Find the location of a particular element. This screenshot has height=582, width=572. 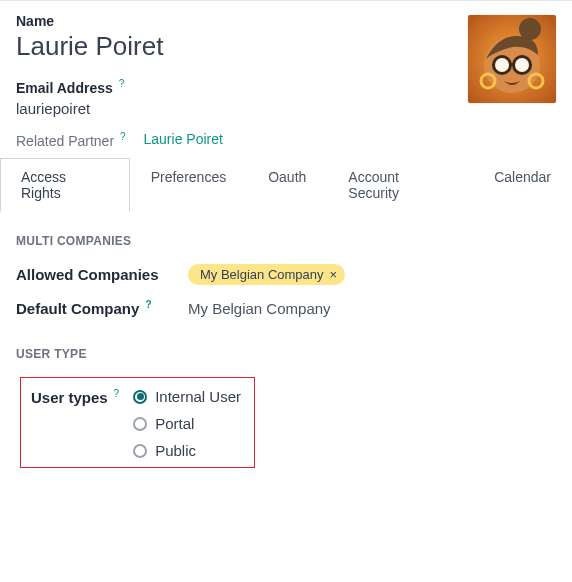

radio-label: Portal is located at coordinates (174, 424).